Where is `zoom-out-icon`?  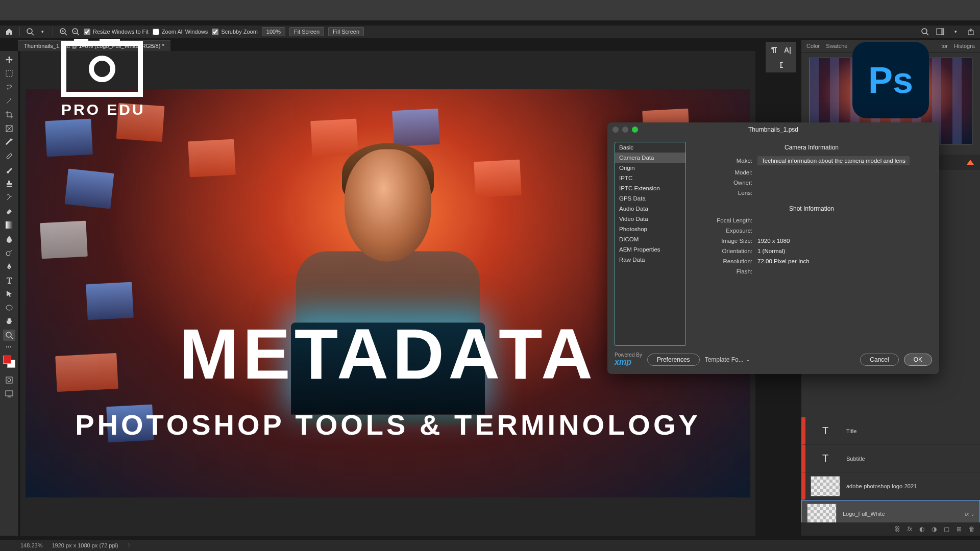
zoom-out-icon is located at coordinates (76, 32).